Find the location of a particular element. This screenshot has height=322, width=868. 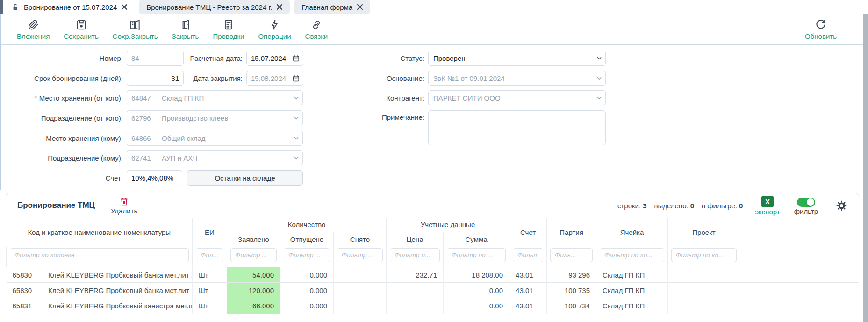

selected-count: выделено:0 is located at coordinates (674, 206).